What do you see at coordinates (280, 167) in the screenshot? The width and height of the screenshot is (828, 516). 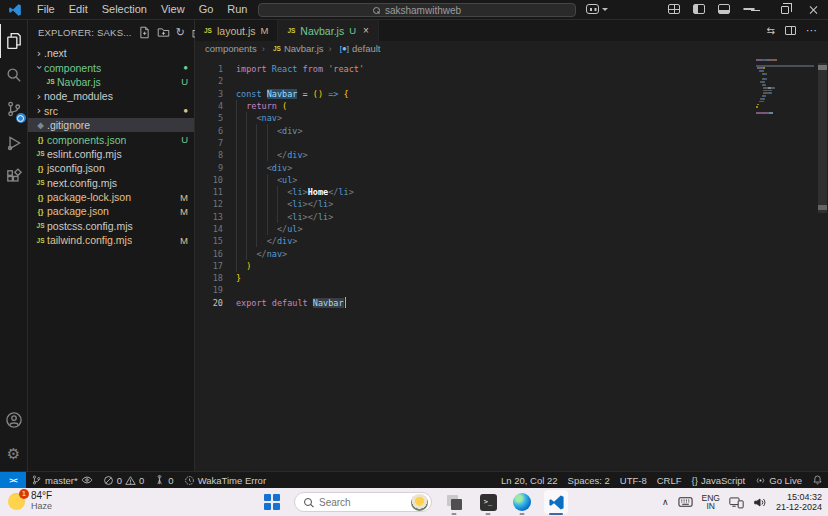 I see `code-line-9: 9<div>` at bounding box center [280, 167].